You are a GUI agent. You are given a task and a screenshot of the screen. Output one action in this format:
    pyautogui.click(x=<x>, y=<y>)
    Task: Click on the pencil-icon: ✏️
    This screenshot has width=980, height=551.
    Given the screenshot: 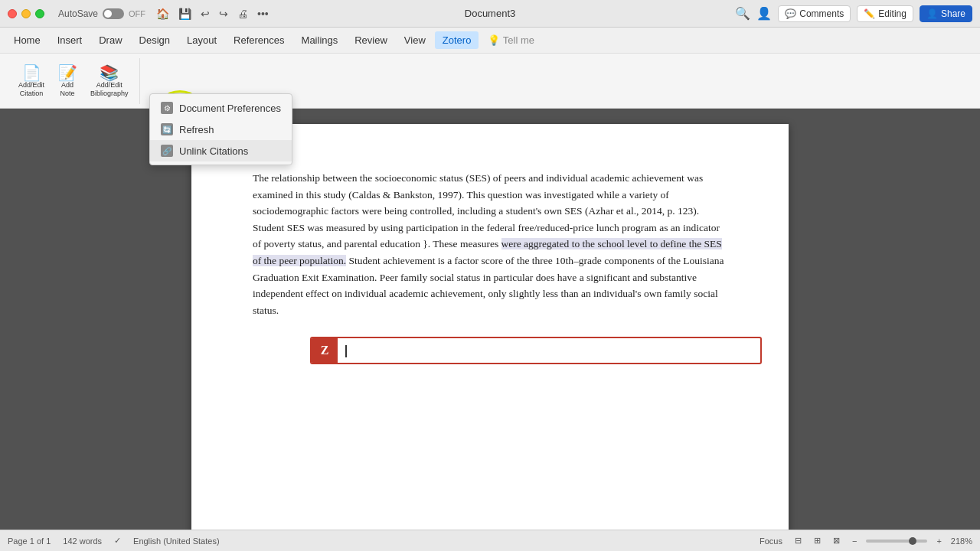 What is the action you would take?
    pyautogui.click(x=870, y=14)
    